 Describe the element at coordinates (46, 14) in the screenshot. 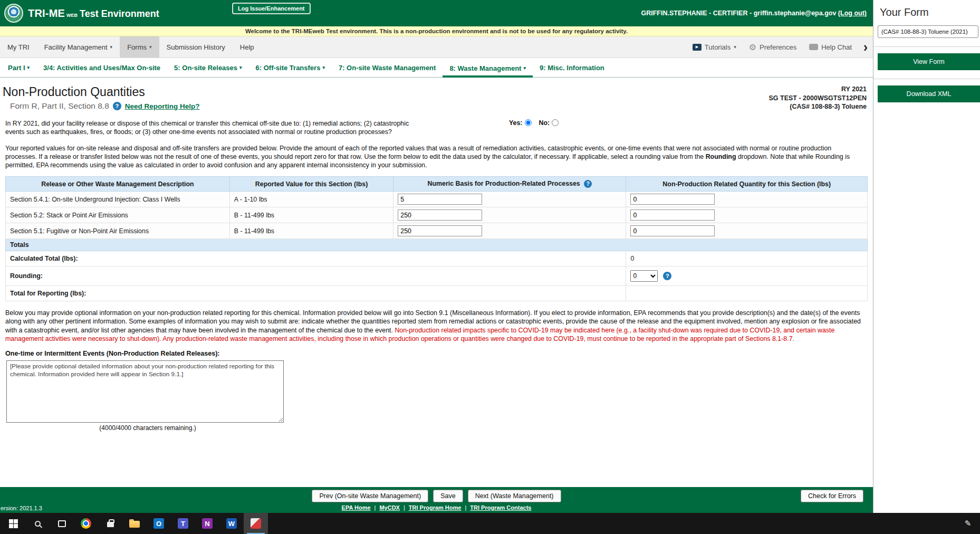

I see `brand-name: TRI-ME` at that location.